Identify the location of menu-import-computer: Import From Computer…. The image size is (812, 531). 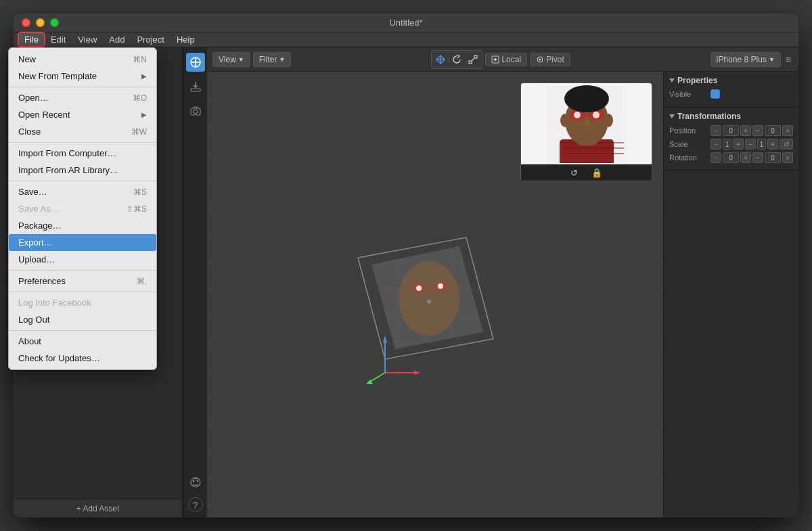
(83, 153).